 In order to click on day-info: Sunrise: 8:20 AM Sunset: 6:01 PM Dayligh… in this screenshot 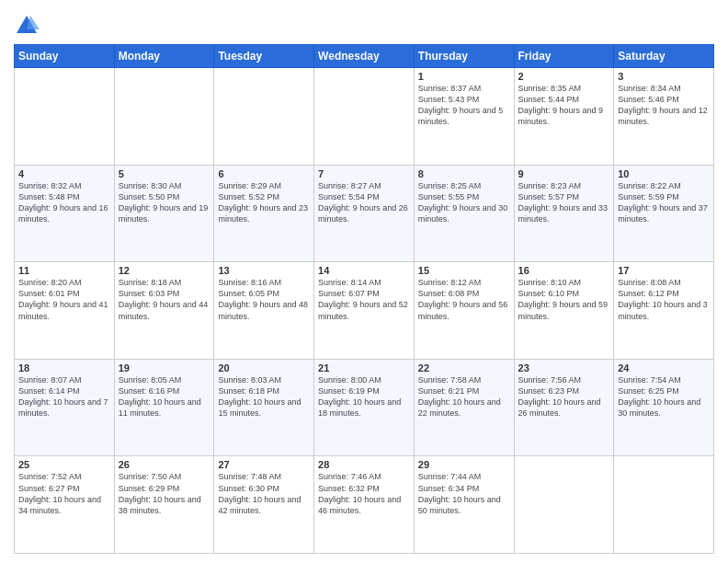, I will do `click(64, 300)`.